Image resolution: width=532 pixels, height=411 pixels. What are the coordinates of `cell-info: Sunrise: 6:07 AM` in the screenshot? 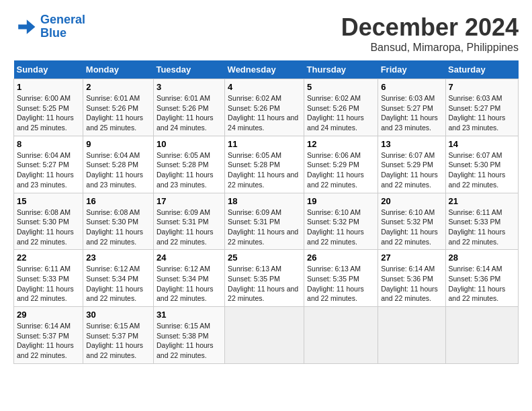 It's located at (411, 156).